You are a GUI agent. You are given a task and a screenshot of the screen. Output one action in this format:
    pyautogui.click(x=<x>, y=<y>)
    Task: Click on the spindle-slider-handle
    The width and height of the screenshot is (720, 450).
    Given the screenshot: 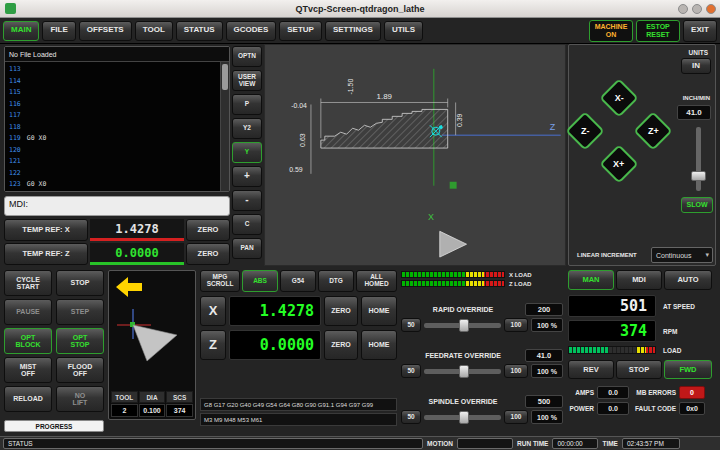 What is the action you would take?
    pyautogui.click(x=464, y=418)
    